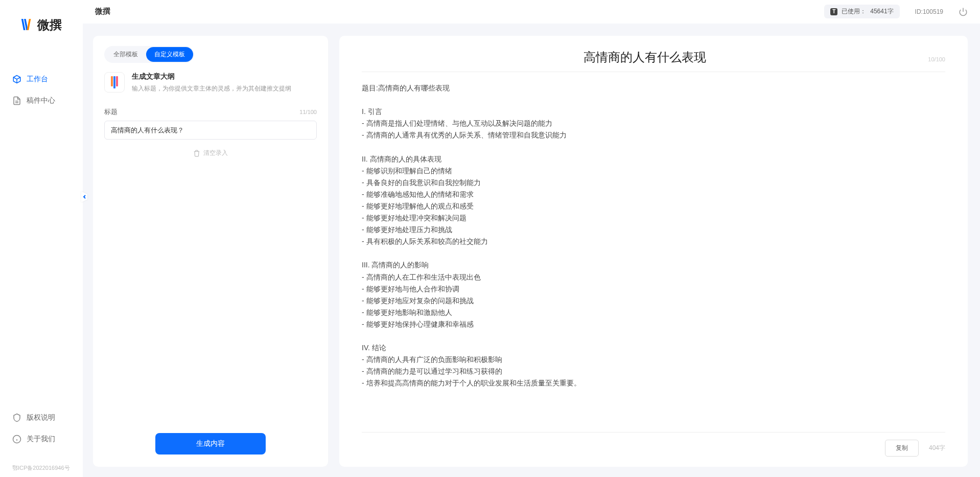 The image size is (980, 477). I want to click on generate-button: 生成内容, so click(211, 444).